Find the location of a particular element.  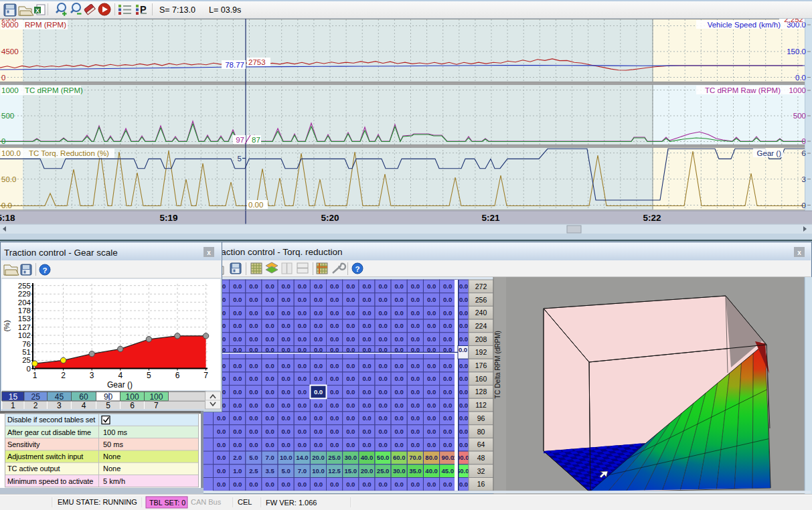

svg-text: Disable if second tables set is located at coordinates (51, 420).